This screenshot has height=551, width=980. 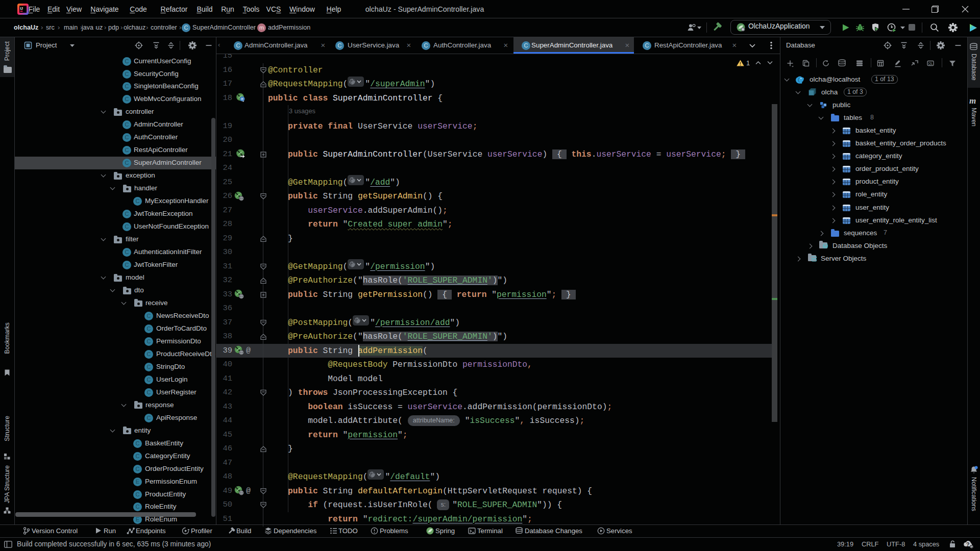 What do you see at coordinates (242, 99) in the screenshot?
I see `svg-text: e` at bounding box center [242, 99].